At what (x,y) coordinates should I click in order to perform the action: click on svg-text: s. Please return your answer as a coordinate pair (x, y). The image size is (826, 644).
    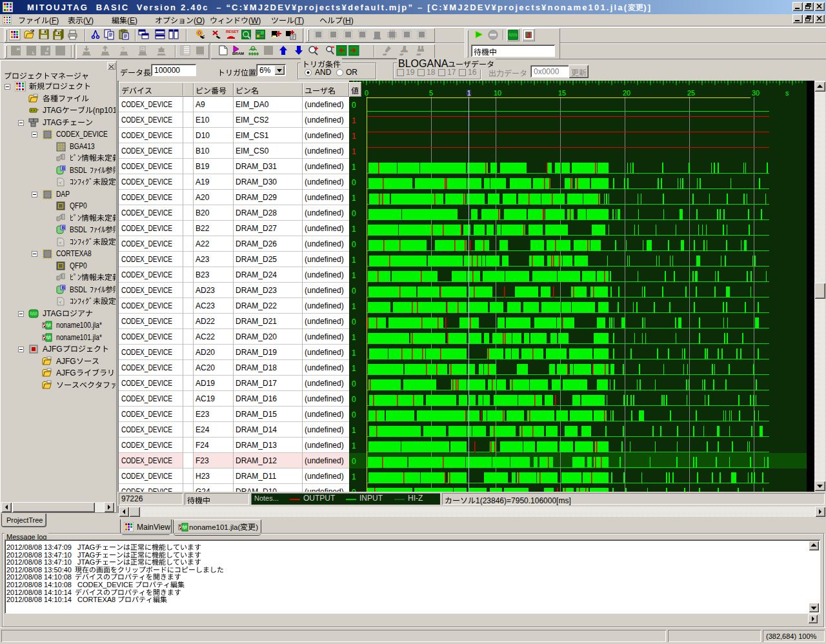
    Looking at the image, I should click on (787, 93).